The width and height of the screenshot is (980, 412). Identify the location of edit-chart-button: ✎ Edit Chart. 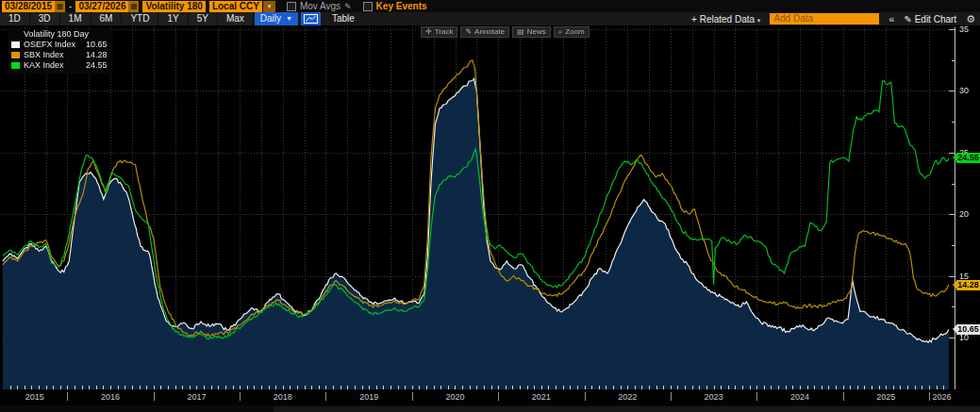
(930, 19).